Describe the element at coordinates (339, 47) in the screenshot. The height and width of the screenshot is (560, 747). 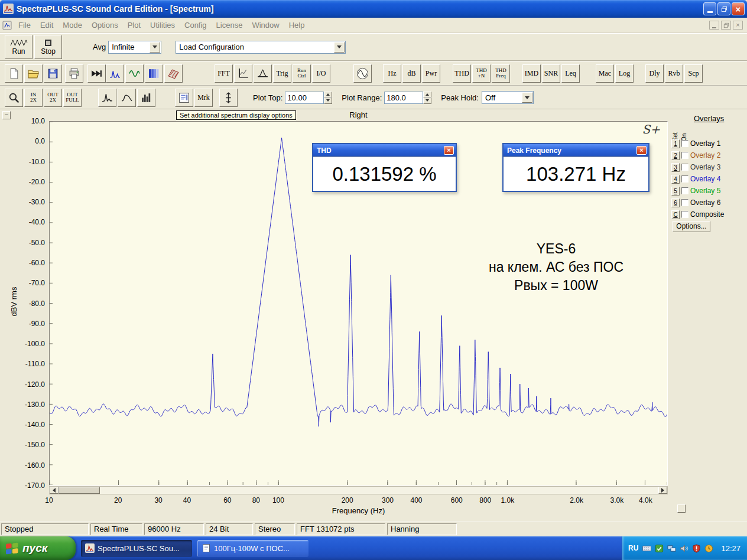
I see `load-configuration-dropdown-arrow` at that location.